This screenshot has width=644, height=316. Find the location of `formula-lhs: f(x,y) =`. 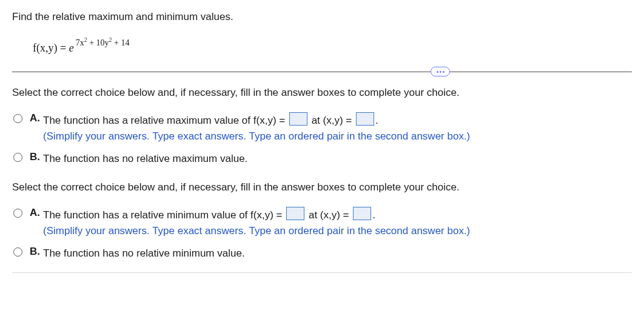

formula-lhs: f(x,y) = is located at coordinates (51, 48).